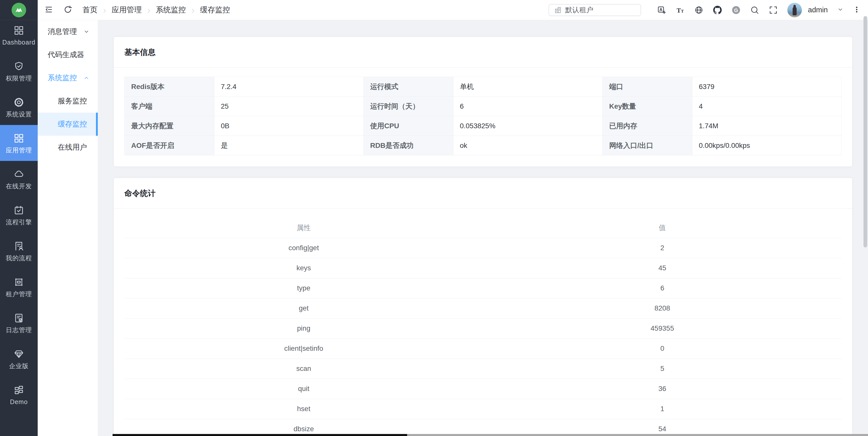 Image resolution: width=868 pixels, height=436 pixels. Describe the element at coordinates (19, 395) in the screenshot. I see `sidebar-item-demo: Demo` at that location.